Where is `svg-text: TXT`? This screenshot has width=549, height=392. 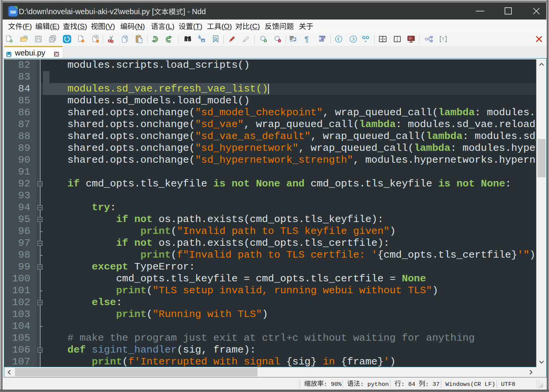
svg-text: TXT is located at coordinates (14, 12).